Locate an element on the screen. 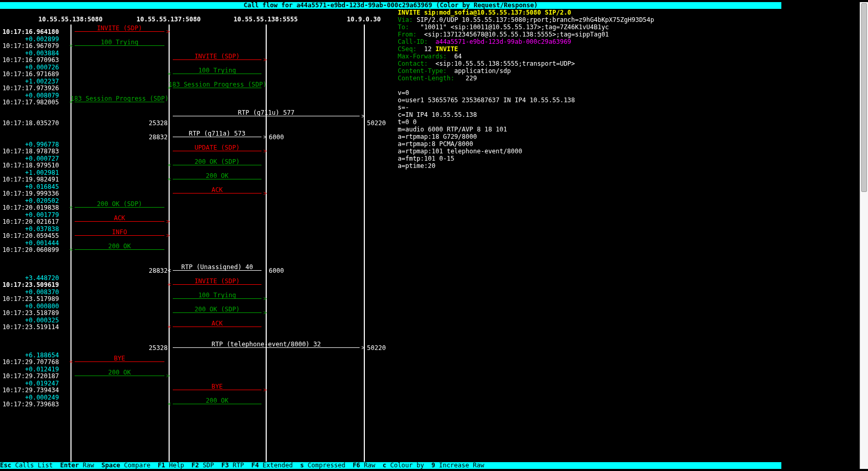 This screenshot has height=471, width=868. timestamp: 10:17:19.982491 is located at coordinates (29, 179).